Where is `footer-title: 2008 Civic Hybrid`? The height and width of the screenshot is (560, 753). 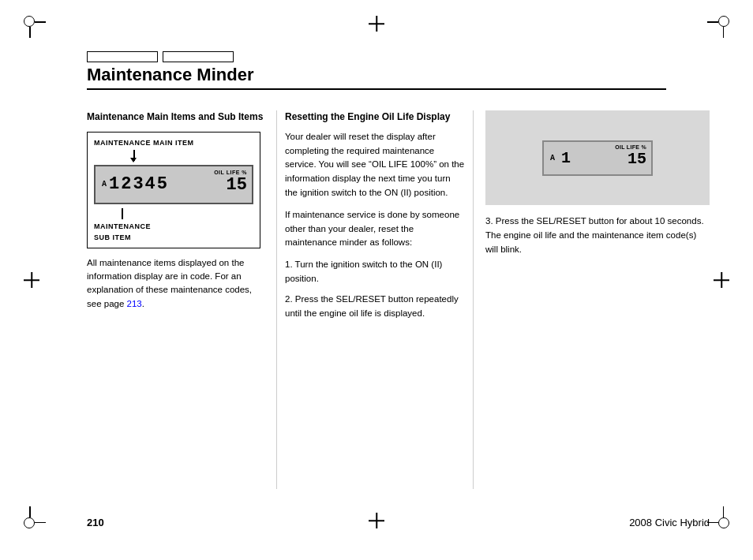
footer-title: 2008 Civic Hybrid is located at coordinates (669, 522).